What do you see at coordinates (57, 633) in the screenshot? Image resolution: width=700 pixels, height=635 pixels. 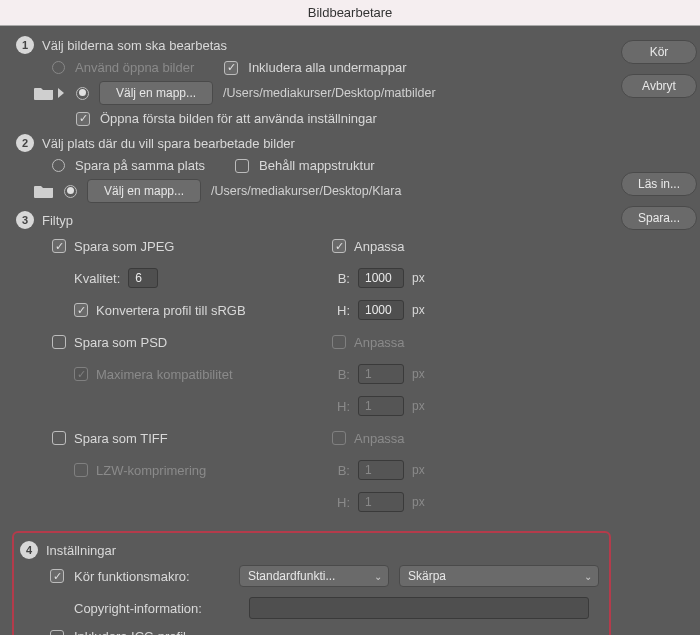 I see `include-icc-checkbox` at bounding box center [57, 633].